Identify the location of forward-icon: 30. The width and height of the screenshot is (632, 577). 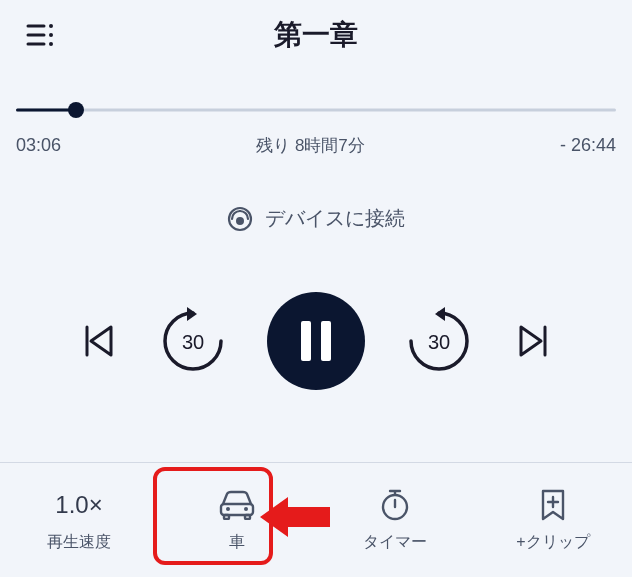
(439, 341).